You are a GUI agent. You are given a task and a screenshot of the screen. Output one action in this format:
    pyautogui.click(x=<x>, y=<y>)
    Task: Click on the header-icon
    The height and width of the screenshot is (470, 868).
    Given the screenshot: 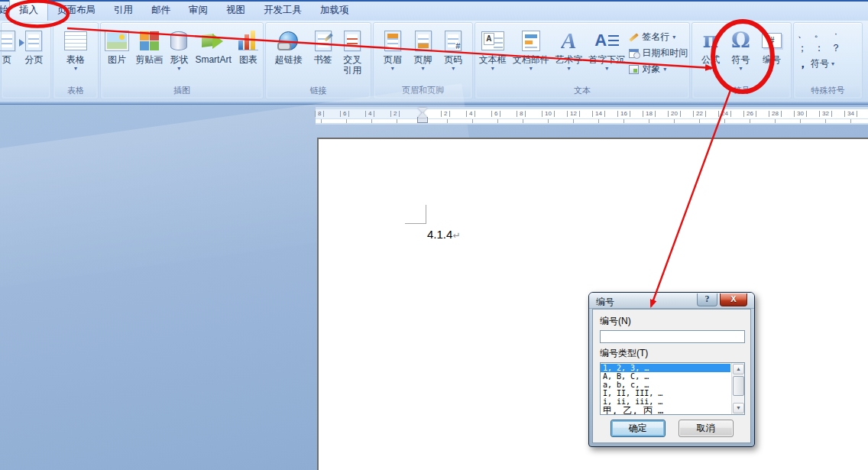 What is the action you would take?
    pyautogui.click(x=393, y=41)
    